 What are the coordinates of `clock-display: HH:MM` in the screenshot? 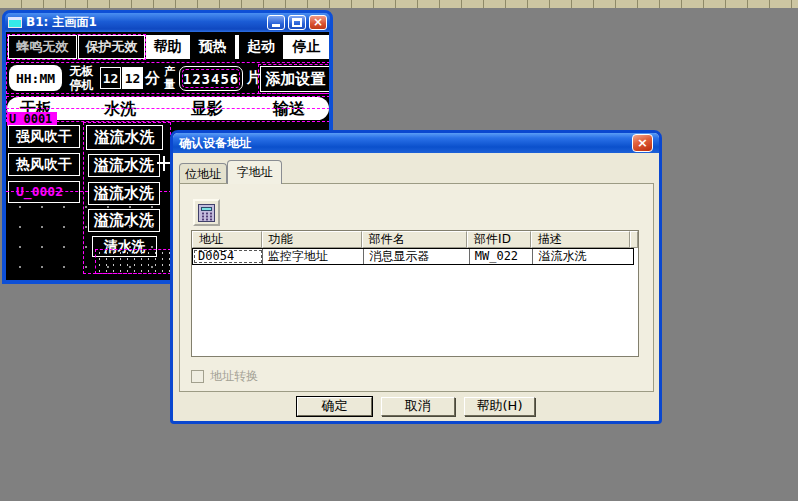 It's located at (36, 78).